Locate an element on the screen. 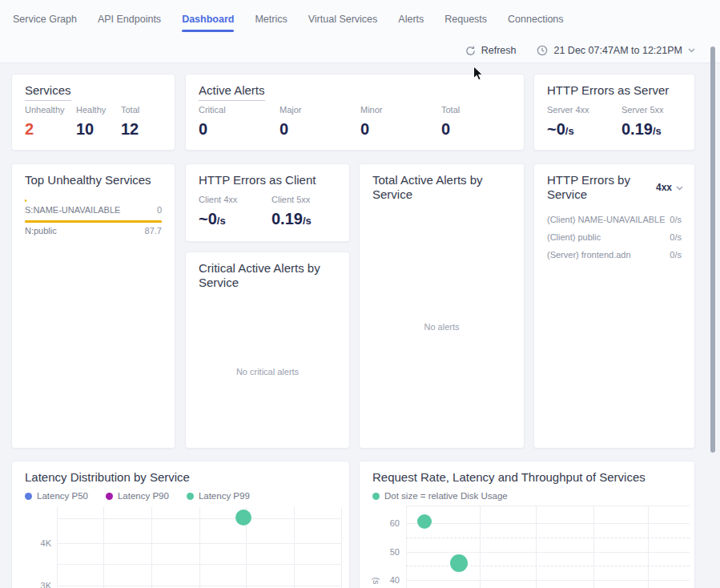 This screenshot has height=588, width=720. server-5xx-number: 0.19 is located at coordinates (638, 129).